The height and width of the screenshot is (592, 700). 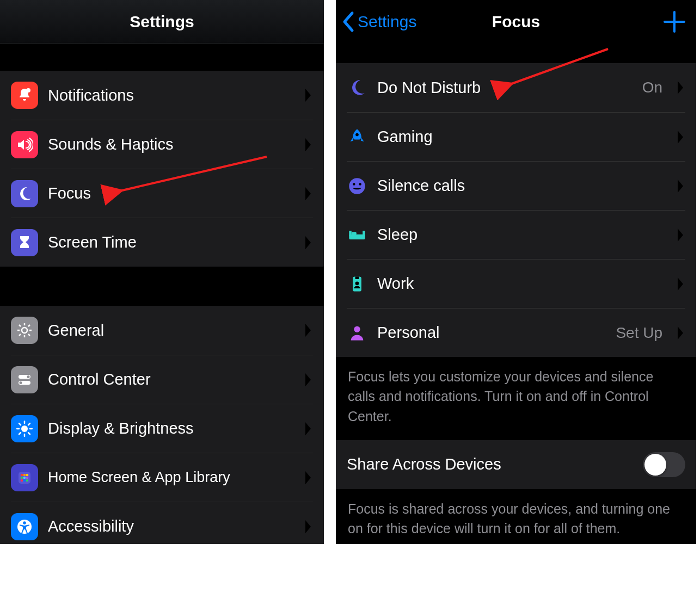 What do you see at coordinates (171, 380) in the screenshot?
I see `row-label: Control Center` at bounding box center [171, 380].